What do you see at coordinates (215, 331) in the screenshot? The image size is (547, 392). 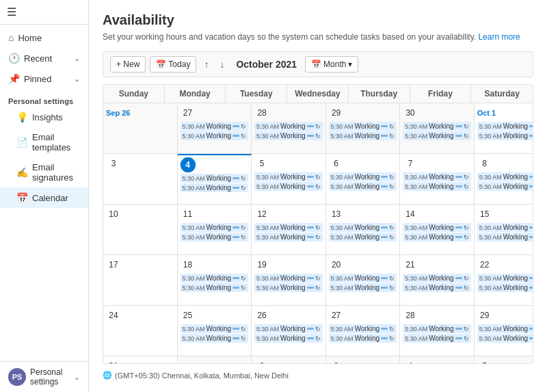 I see `cal-cell-25: 255:30 AM Working ↻5:30 AM Working ↻` at bounding box center [215, 331].